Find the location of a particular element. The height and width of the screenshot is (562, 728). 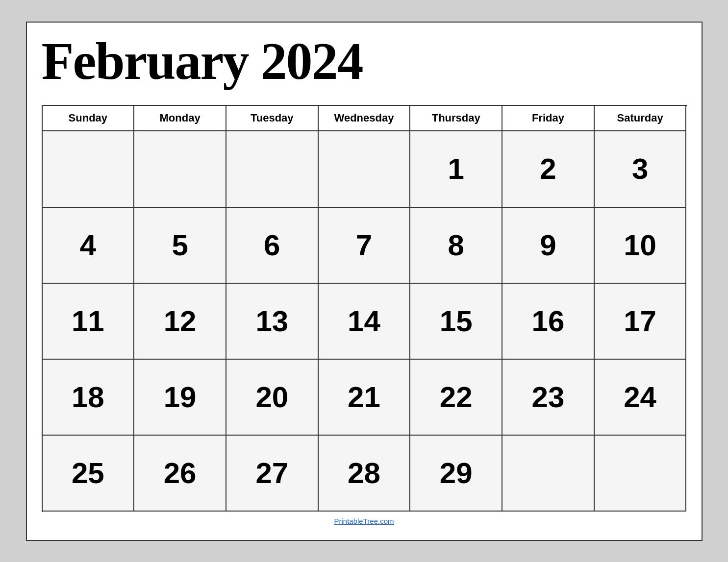

day-number: 12 is located at coordinates (180, 321).